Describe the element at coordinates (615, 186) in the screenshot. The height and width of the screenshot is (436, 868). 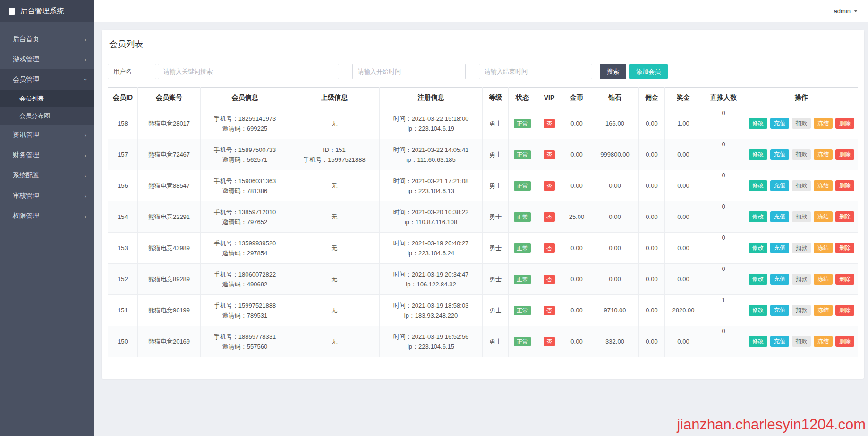
I see `cell-diamond: 0.00` at that location.